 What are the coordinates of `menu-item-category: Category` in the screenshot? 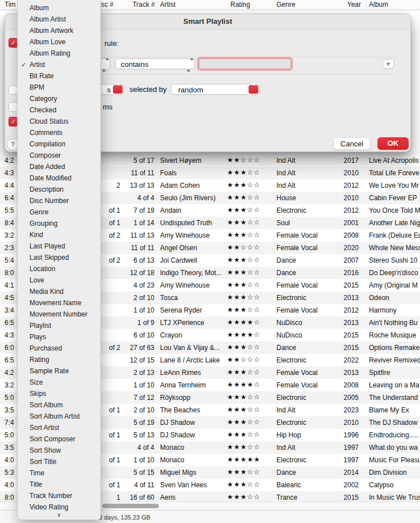 It's located at (59, 99).